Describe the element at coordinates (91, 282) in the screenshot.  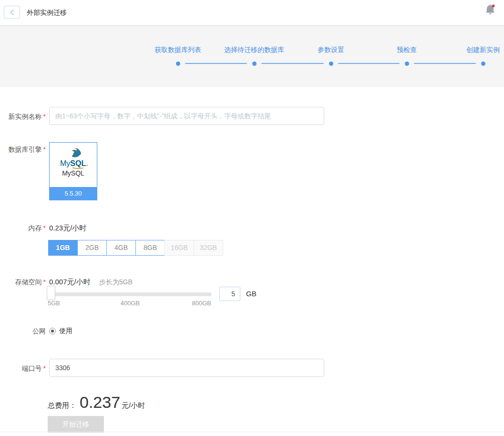
I see `storage-price: 0.007元/小时步长为5GB` at that location.